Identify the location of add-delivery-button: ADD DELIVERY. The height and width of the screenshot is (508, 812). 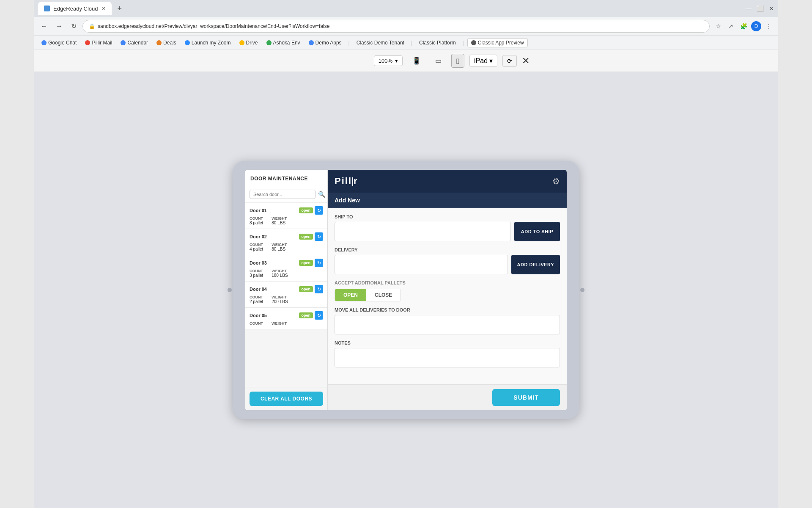
(536, 265).